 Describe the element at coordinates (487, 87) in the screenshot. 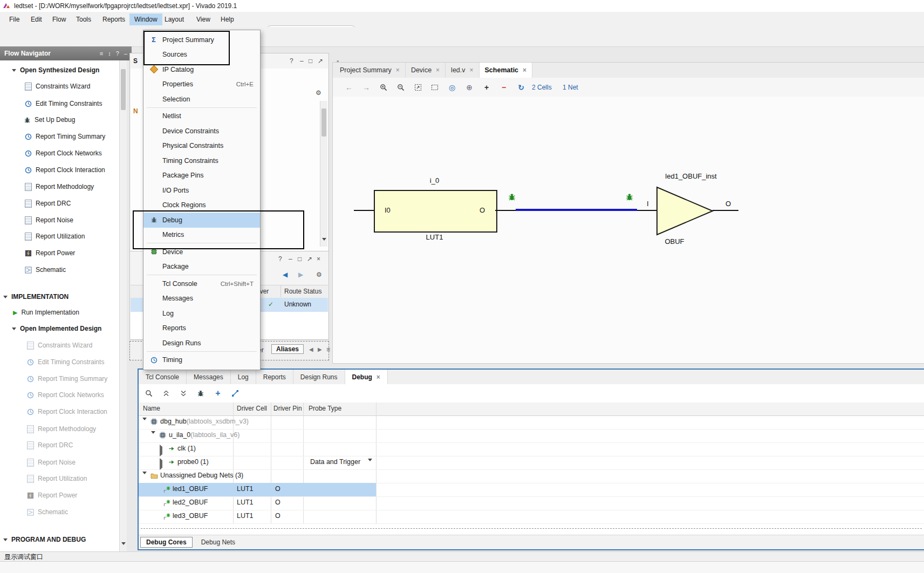

I see `expand-cone-icon: +` at that location.